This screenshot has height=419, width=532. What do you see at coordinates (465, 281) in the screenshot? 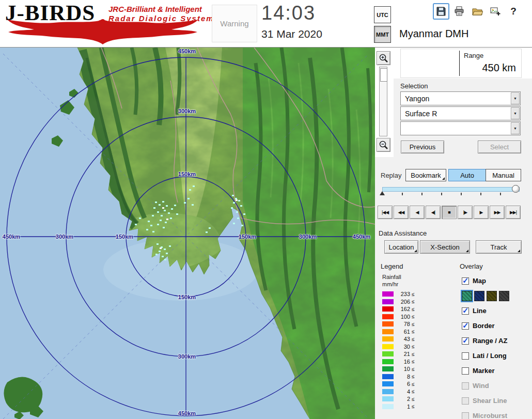
I see `checkbox-map` at bounding box center [465, 281].